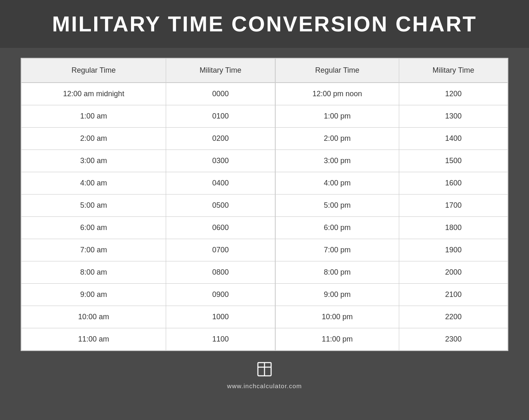 This screenshot has width=529, height=420. I want to click on table-cell: 9:00 pm, so click(337, 295).